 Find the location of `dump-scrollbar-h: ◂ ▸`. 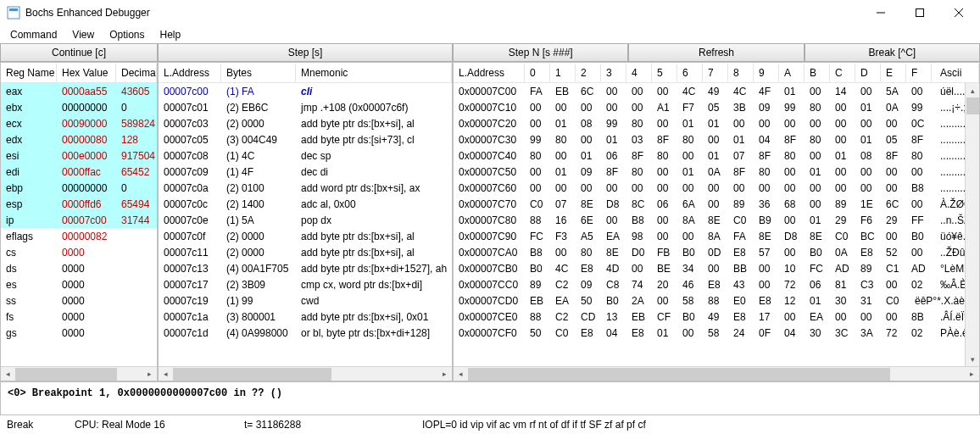

dump-scrollbar-h: ◂ ▸ is located at coordinates (716, 373).